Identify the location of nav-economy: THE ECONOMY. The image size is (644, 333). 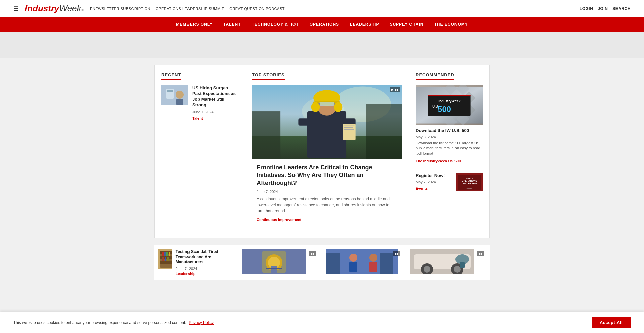
(451, 24).